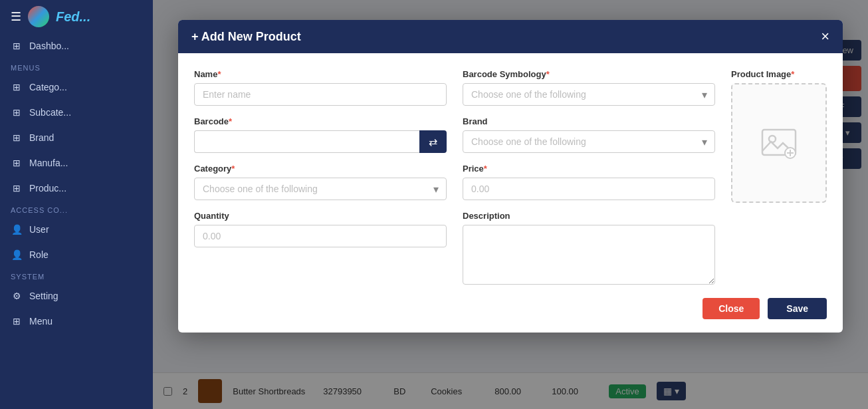  Describe the element at coordinates (320, 229) in the screenshot. I see `quantity-field-group: Quantity` at that location.